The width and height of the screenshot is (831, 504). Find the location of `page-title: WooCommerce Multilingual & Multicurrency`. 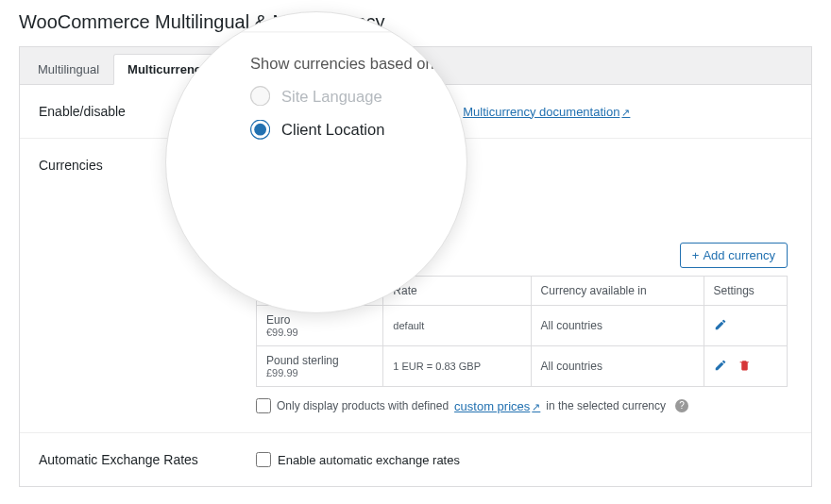

page-title: WooCommerce Multilingual & Multicurrency is located at coordinates (416, 21).